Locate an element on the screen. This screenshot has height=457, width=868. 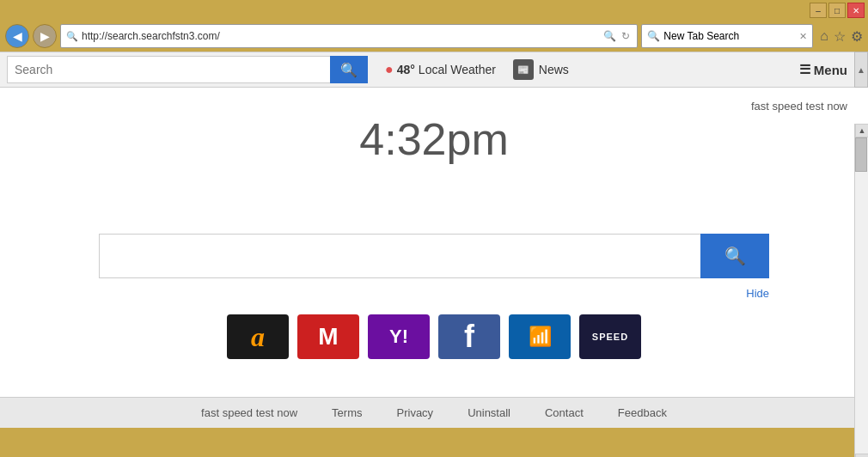
app-icon-yahoo: Y! is located at coordinates (399, 337).